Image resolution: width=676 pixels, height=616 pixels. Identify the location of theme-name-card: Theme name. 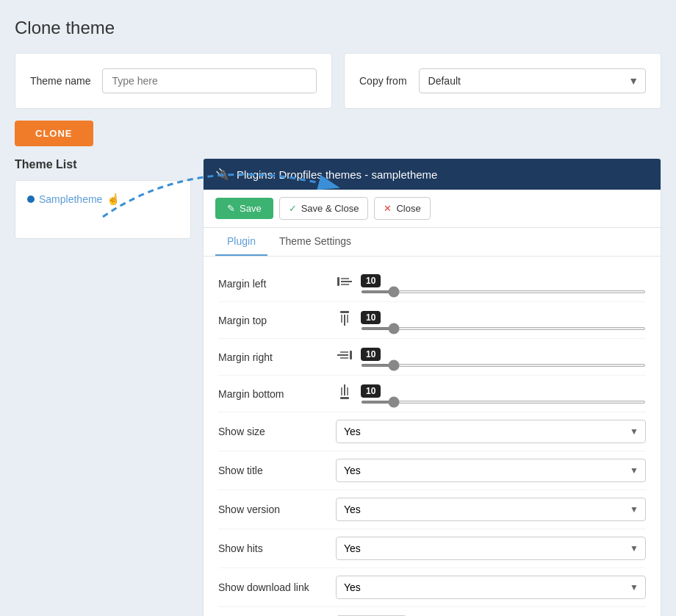
(173, 81).